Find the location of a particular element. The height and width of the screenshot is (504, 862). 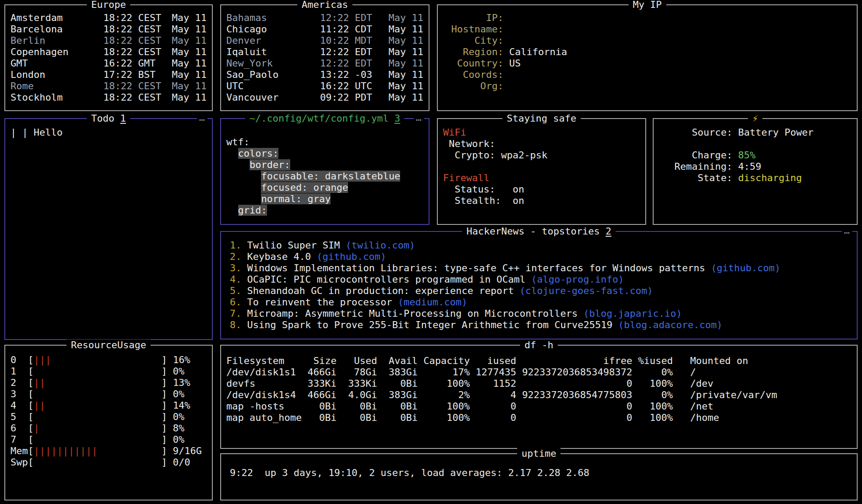

resource-row-label: 1 [ is located at coordinates (22, 371).